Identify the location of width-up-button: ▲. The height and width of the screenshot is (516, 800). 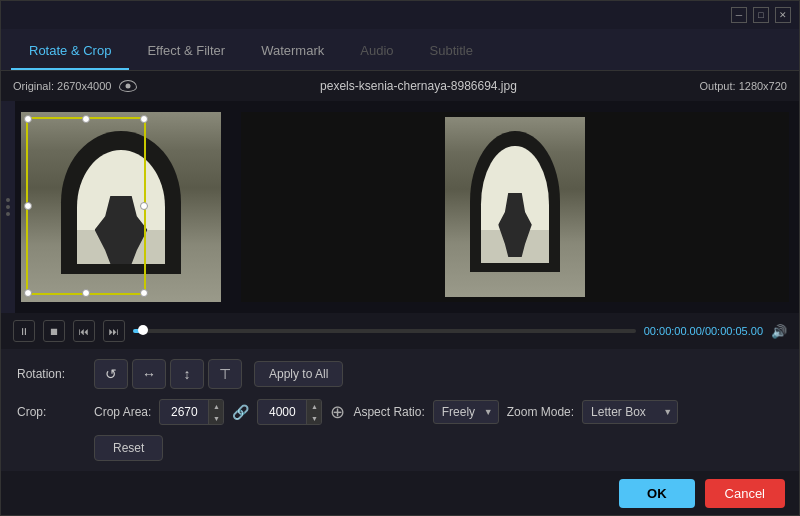
(216, 406).